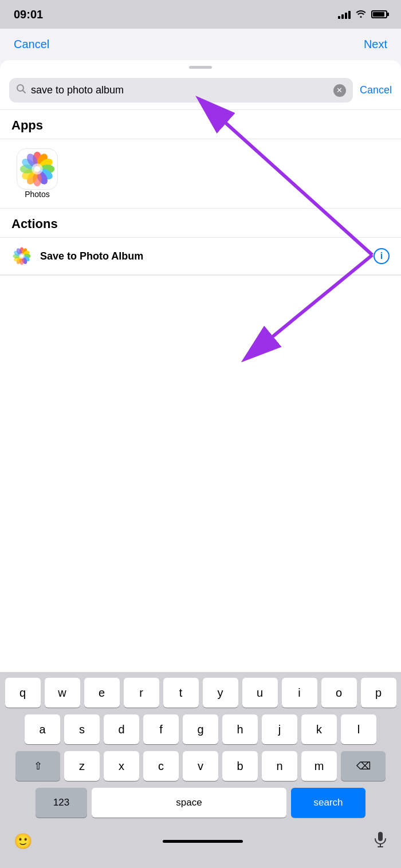 This screenshot has width=401, height=868. Describe the element at coordinates (200, 766) in the screenshot. I see `key-row-3: ⇧ z x c v b n m ⌫` at that location.